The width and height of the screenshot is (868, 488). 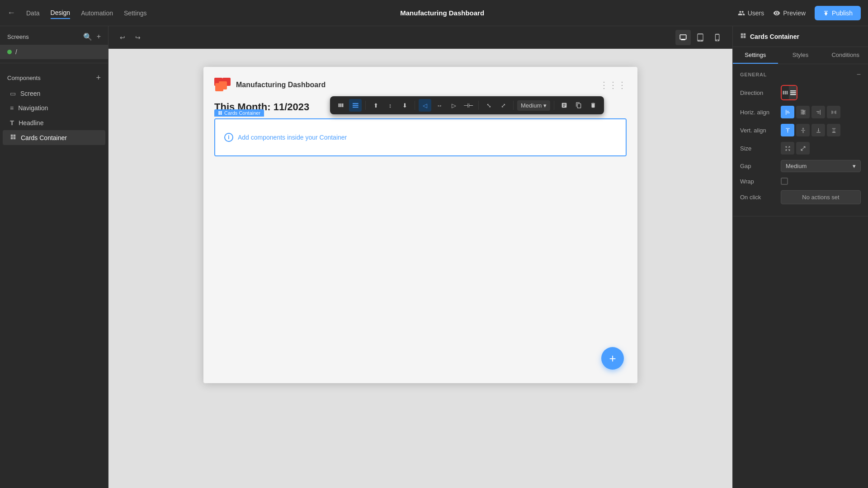 I want to click on ft-align-top-btn: ⬆, so click(x=376, y=105).